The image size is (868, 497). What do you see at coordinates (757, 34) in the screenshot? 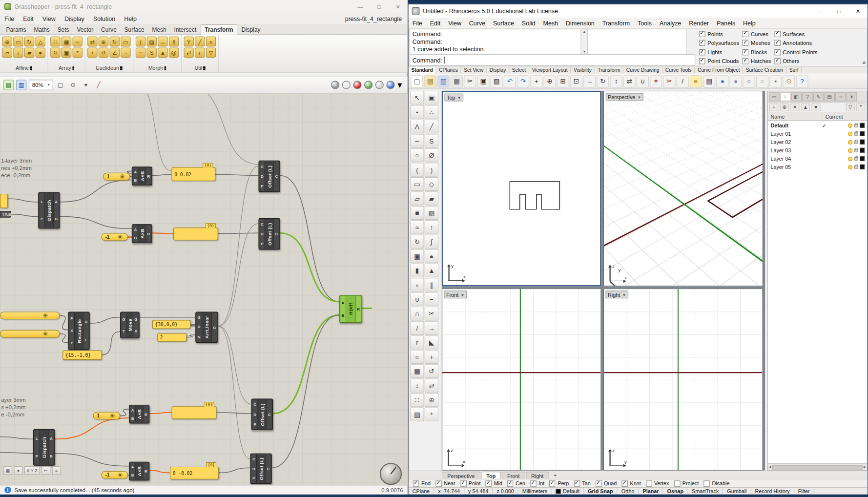
I see `filter-checkbox-curves: Curves` at bounding box center [757, 34].